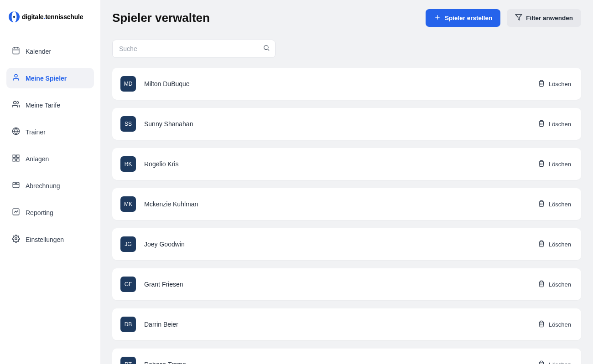 This screenshot has height=364, width=593. I want to click on player-name: Rebeca Tromp, so click(165, 363).